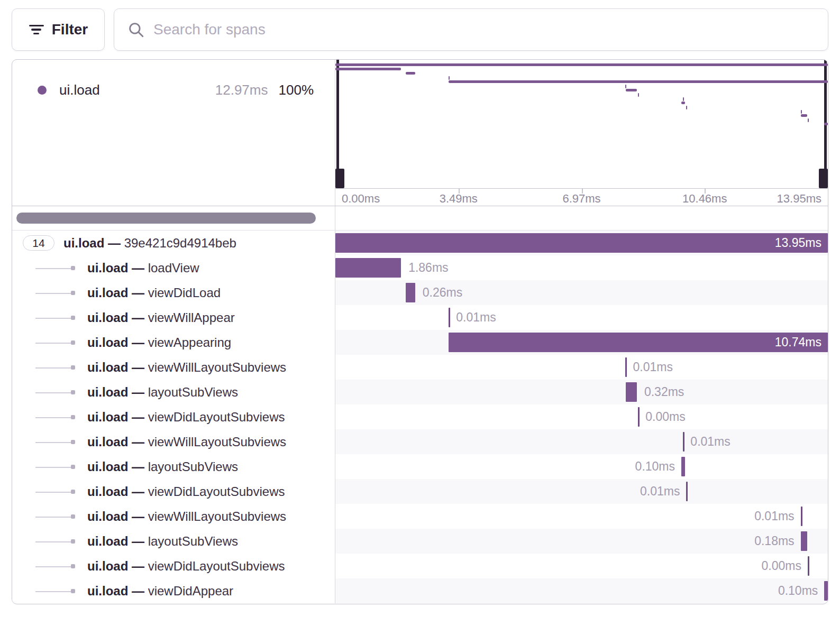 This screenshot has width=840, height=626. I want to click on span-row: 14ui.load — 39e421c9d4914beb13.95ms, so click(420, 243).